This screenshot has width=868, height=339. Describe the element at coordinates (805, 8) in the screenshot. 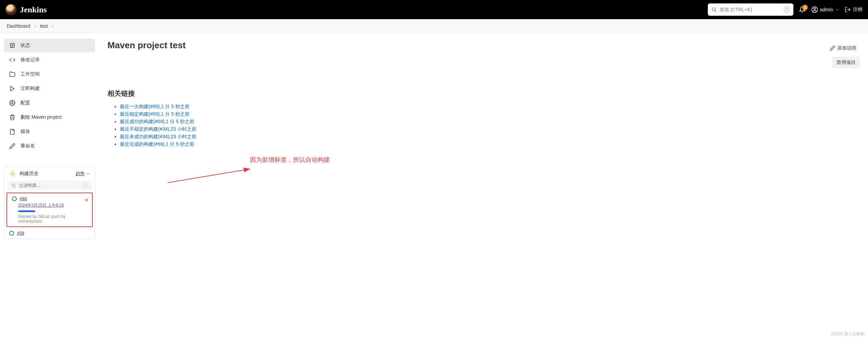

I see `notification-badge: 1` at that location.